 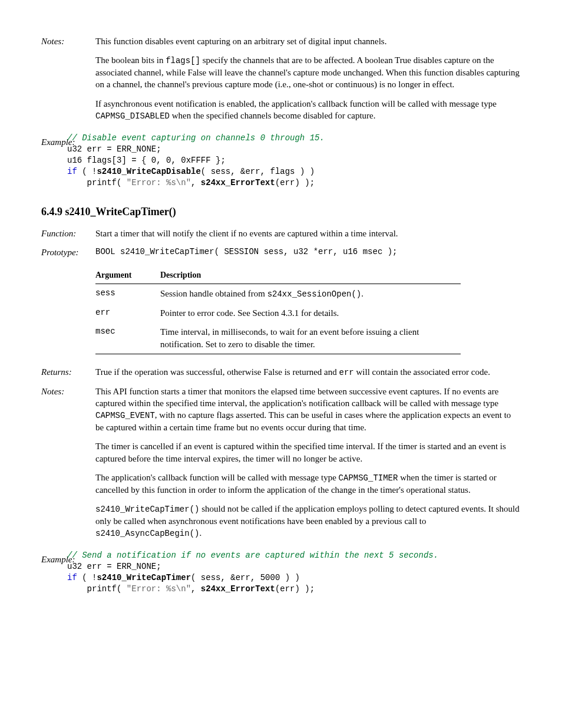 What do you see at coordinates (281, 212) in the screenshot?
I see `section-heading: 6.4.9 s2410_WriteCapTimer()` at bounding box center [281, 212].